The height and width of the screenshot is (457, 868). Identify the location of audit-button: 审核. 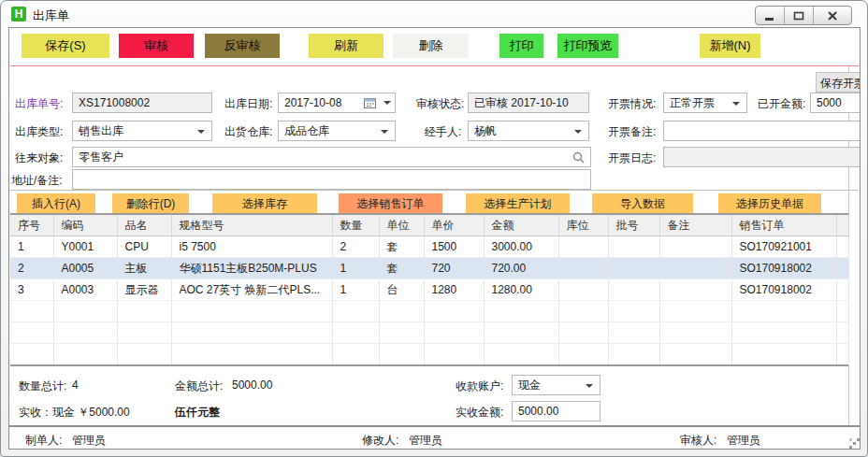
(156, 46).